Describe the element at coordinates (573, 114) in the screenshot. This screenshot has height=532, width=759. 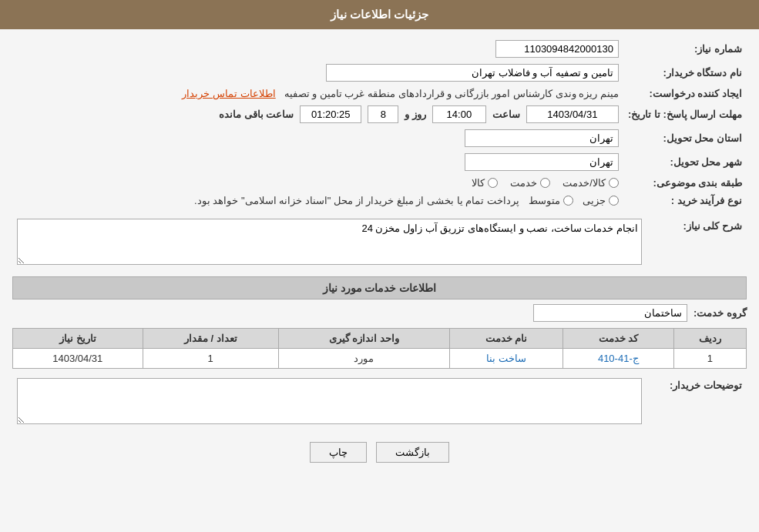
I see `deadline-date-input` at that location.